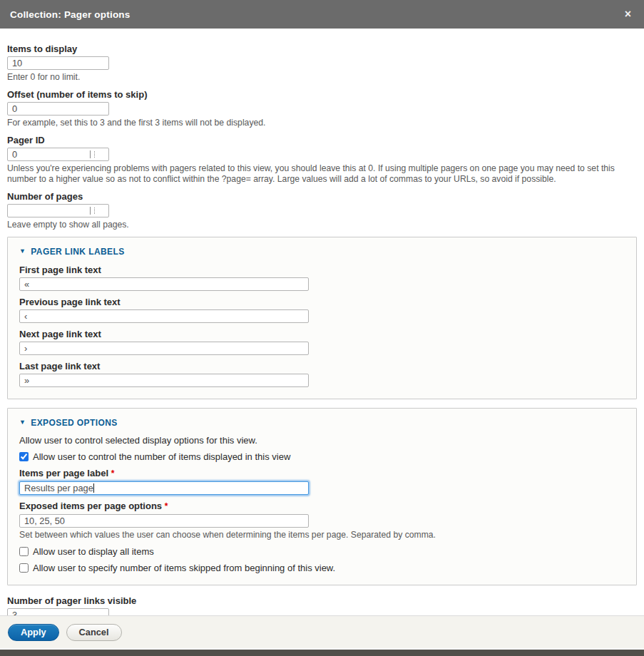  I want to click on pager-link-labels-legend-text: PAGER LINK LABELS, so click(77, 252).